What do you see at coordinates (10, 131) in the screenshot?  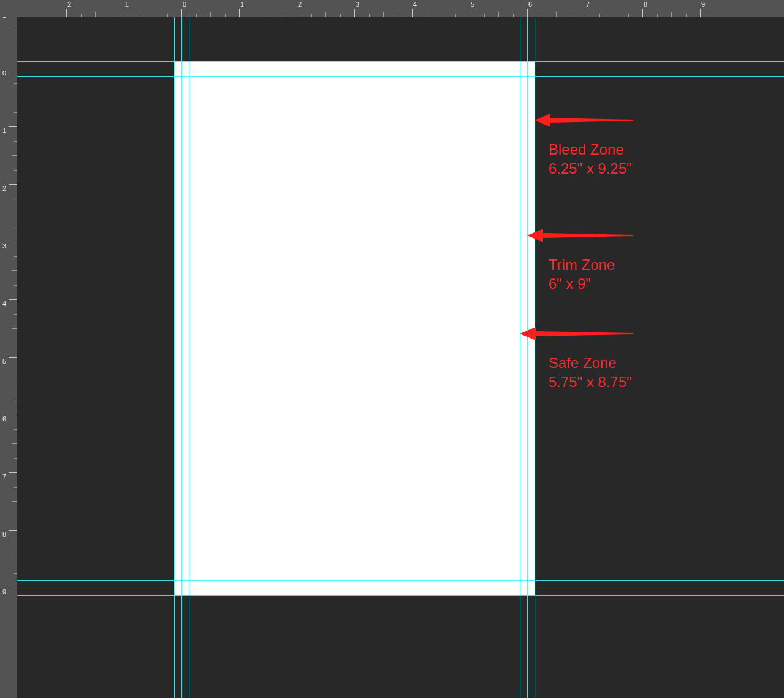 I see `ruler-v-label: 1` at bounding box center [10, 131].